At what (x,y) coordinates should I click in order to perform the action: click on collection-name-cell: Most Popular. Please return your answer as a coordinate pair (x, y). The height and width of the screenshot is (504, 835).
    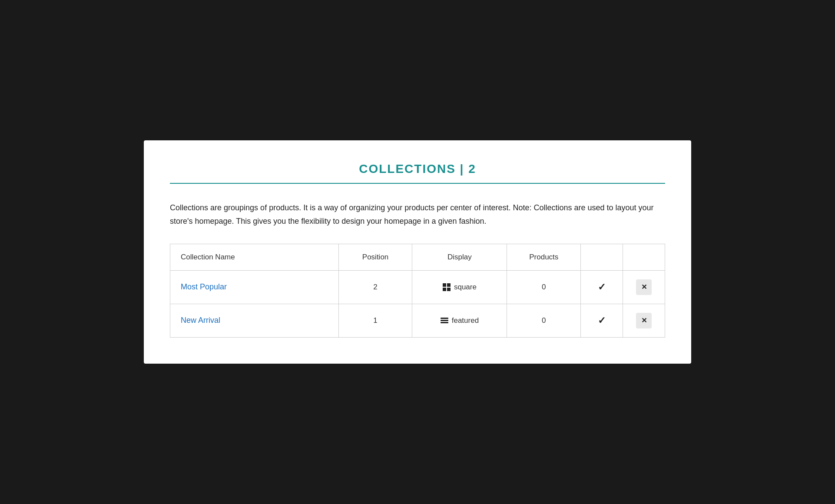
    Looking at the image, I should click on (255, 287).